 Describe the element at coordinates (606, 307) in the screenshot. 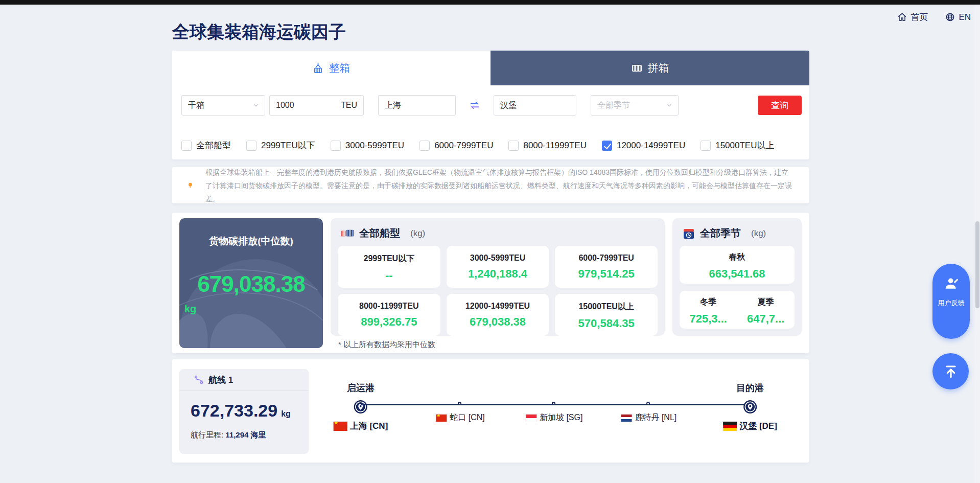

I see `stat-label: 15000TEU以上` at that location.